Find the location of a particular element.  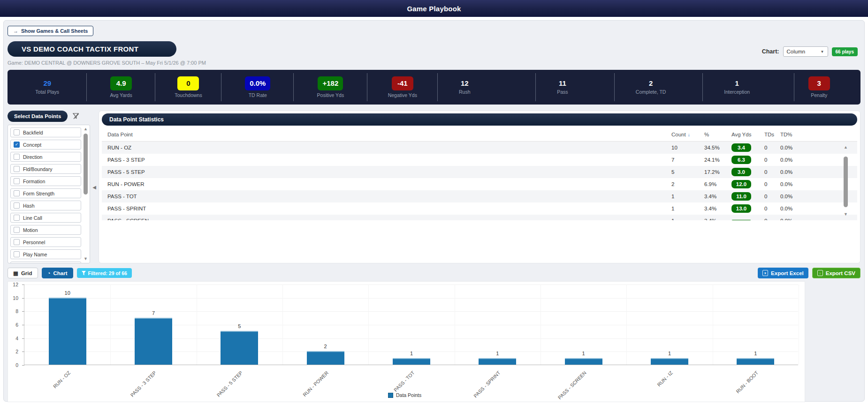

bar-run-power is located at coordinates (326, 358).